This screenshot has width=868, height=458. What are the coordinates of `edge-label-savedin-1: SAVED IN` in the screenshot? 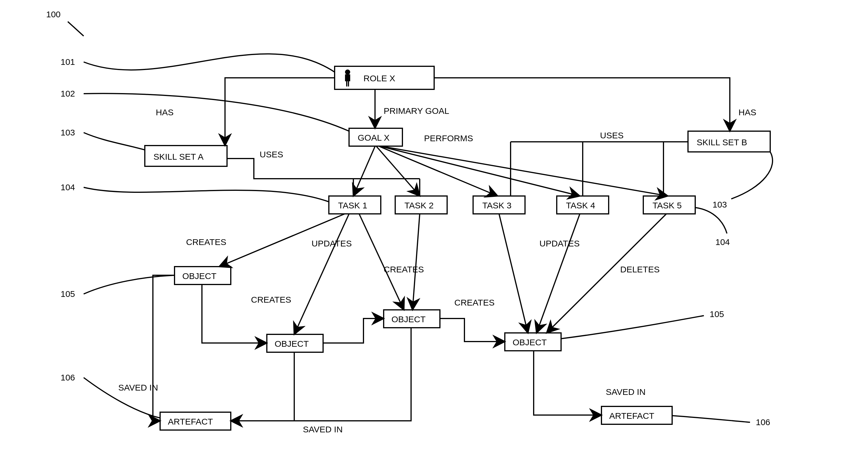 It's located at (138, 388).